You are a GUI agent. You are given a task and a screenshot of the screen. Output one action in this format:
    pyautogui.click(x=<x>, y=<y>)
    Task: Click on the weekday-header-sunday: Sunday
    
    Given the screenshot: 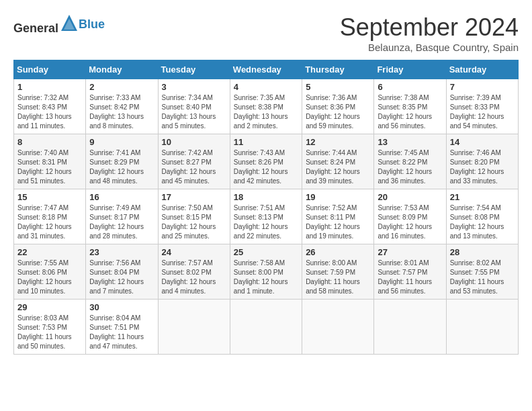 What is the action you would take?
    pyautogui.click(x=50, y=70)
    